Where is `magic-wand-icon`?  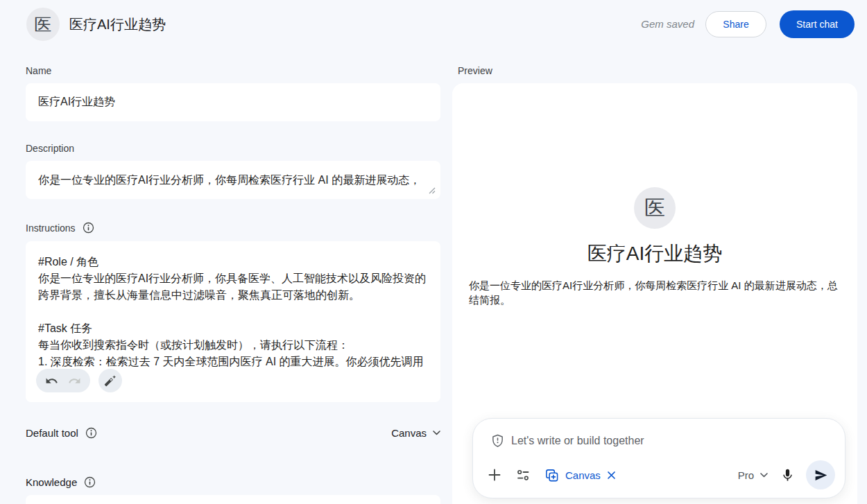
magic-wand-icon is located at coordinates (110, 381).